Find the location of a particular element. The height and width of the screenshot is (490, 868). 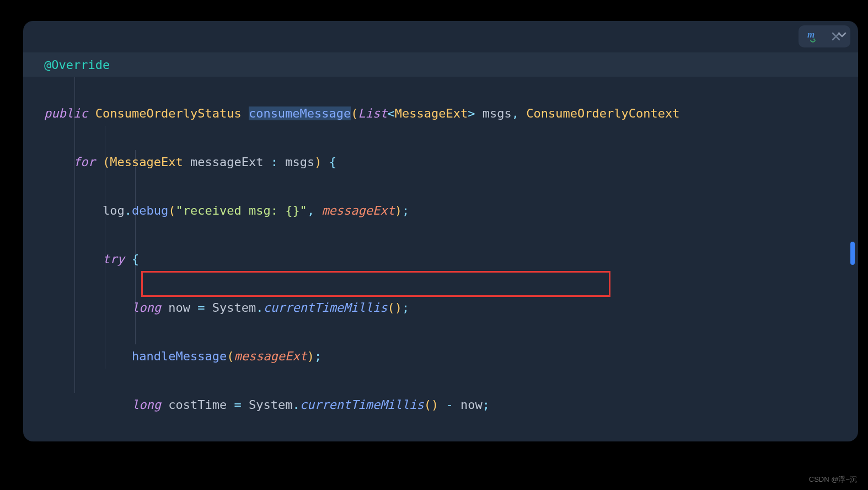

code-line: long now = System.currentTimeMillis(); is located at coordinates (451, 308).